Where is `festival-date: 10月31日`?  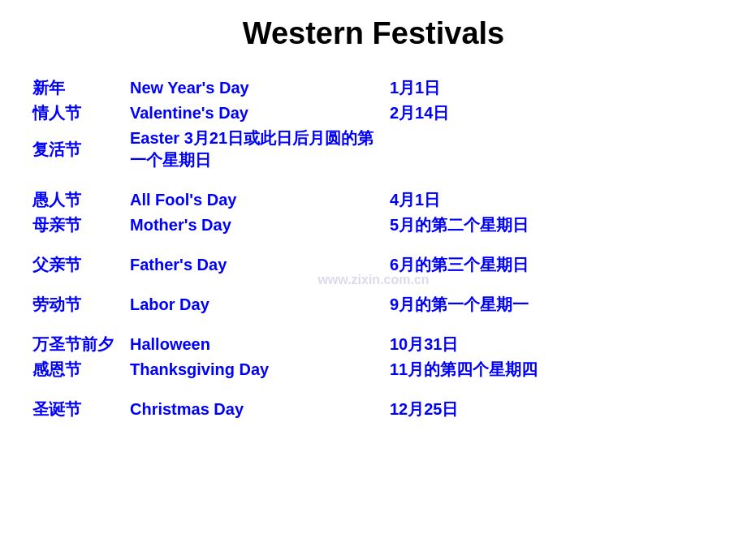
festival-date: 10月31日 is located at coordinates (552, 344).